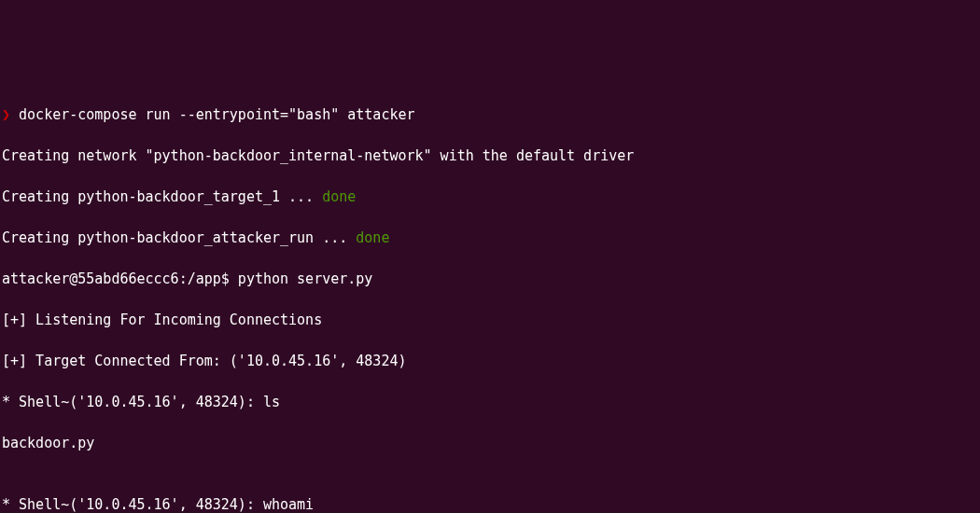 The width and height of the screenshot is (980, 513). Describe the element at coordinates (490, 156) in the screenshot. I see `terminal-line: Creating network "python-backdoor_intern…` at that location.